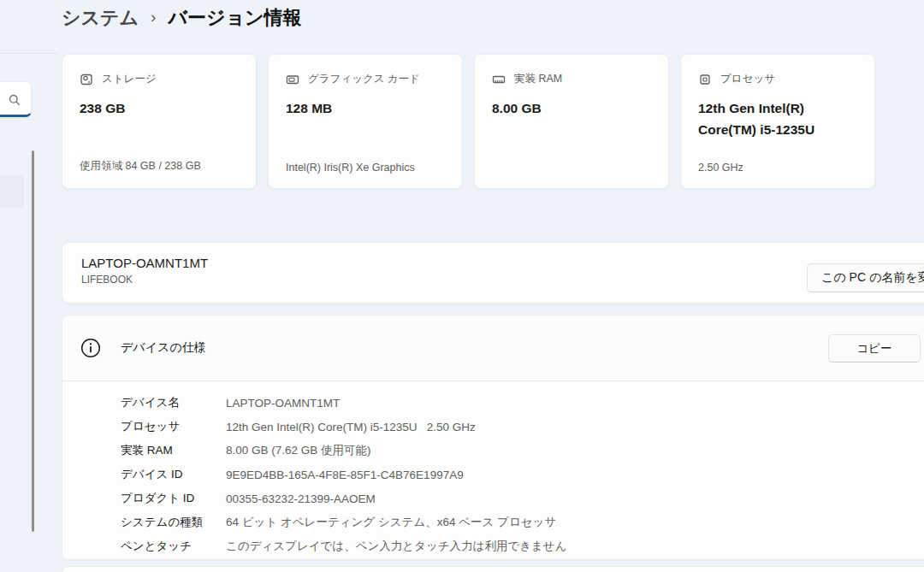 This screenshot has height=572, width=924. I want to click on device-model: LIFEBOOK, so click(503, 280).